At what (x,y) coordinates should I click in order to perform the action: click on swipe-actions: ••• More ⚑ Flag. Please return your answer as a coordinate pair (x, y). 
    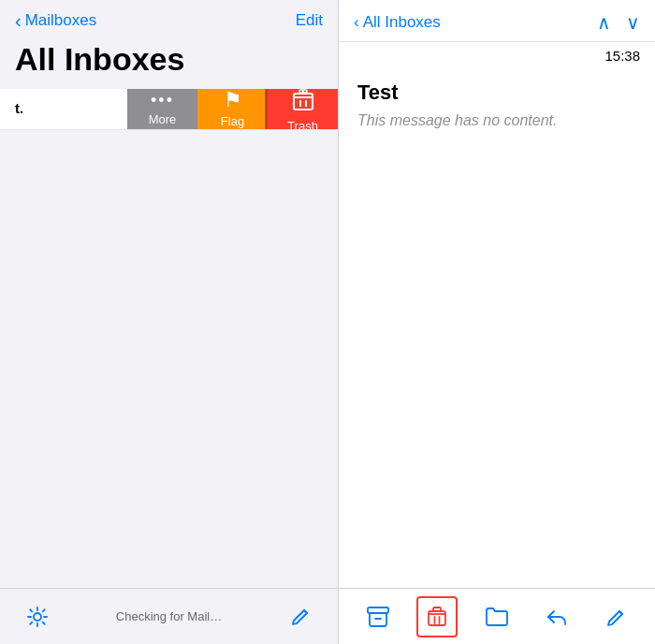
    Looking at the image, I should click on (232, 109).